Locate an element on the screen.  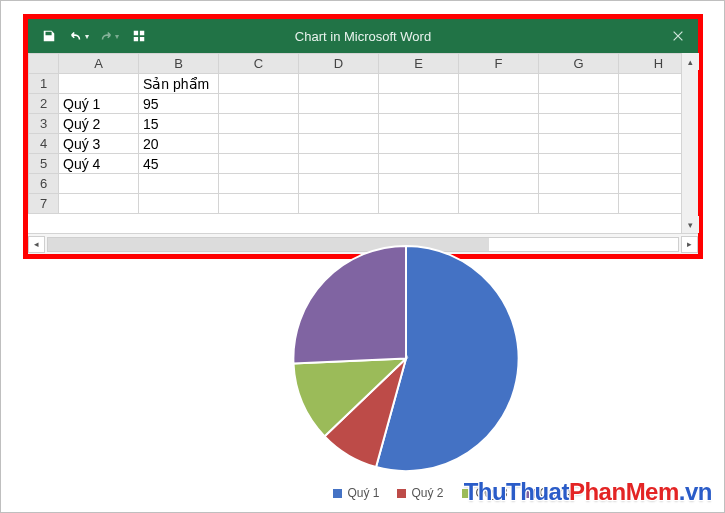
titlebar: ▾ ▾ Chart in Microsoft Word is located at coordinates (363, 36).